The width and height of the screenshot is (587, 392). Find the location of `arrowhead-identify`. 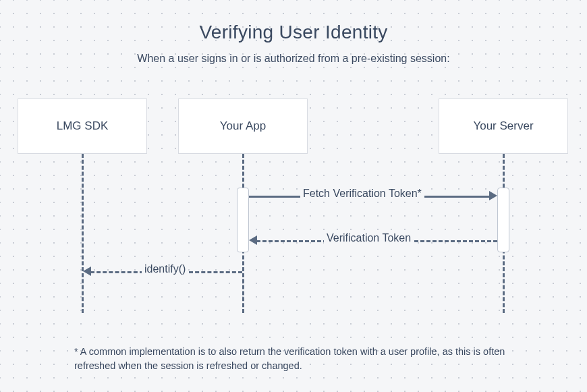

arrowhead-identify is located at coordinates (87, 271).